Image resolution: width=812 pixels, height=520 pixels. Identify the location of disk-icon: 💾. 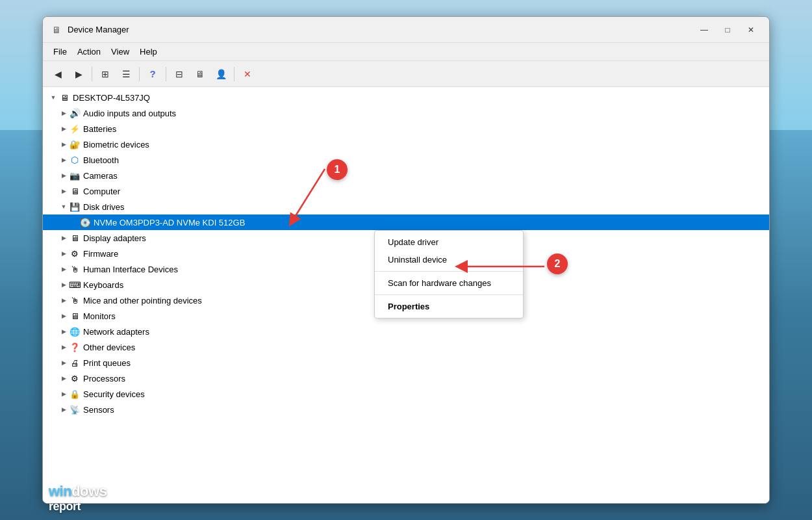
(75, 207).